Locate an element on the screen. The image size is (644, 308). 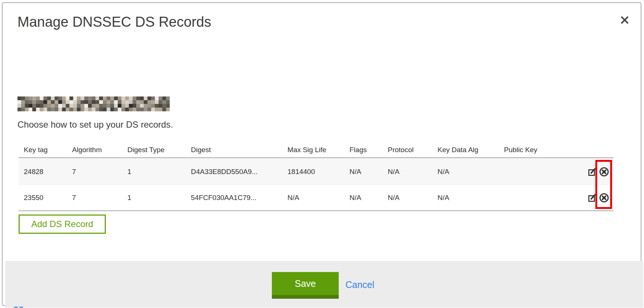
column-header-digest-type: Digest Type is located at coordinates (159, 150).